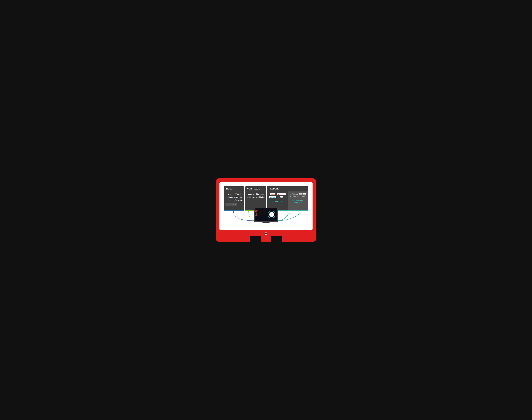 Image resolution: width=532 pixels, height=420 pixels. I want to click on arrows-section: ⚙, so click(266, 218).